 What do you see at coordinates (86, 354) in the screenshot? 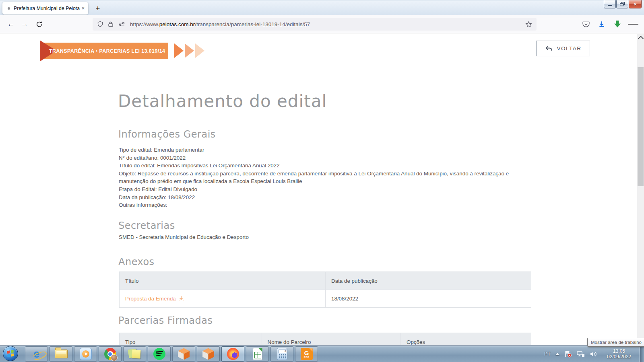
I see `media-player-icon` at bounding box center [86, 354].